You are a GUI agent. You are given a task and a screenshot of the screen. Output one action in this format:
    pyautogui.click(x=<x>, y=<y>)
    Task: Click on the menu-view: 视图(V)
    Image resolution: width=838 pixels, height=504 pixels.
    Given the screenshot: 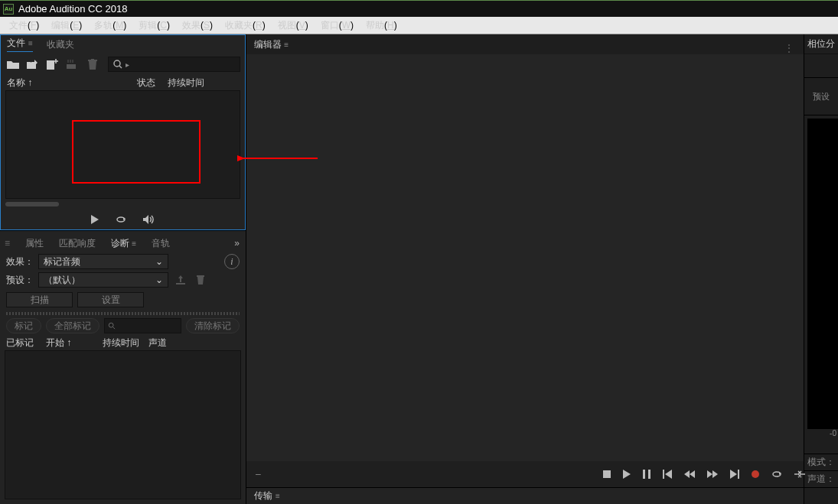 What is the action you would take?
    pyautogui.click(x=293, y=26)
    